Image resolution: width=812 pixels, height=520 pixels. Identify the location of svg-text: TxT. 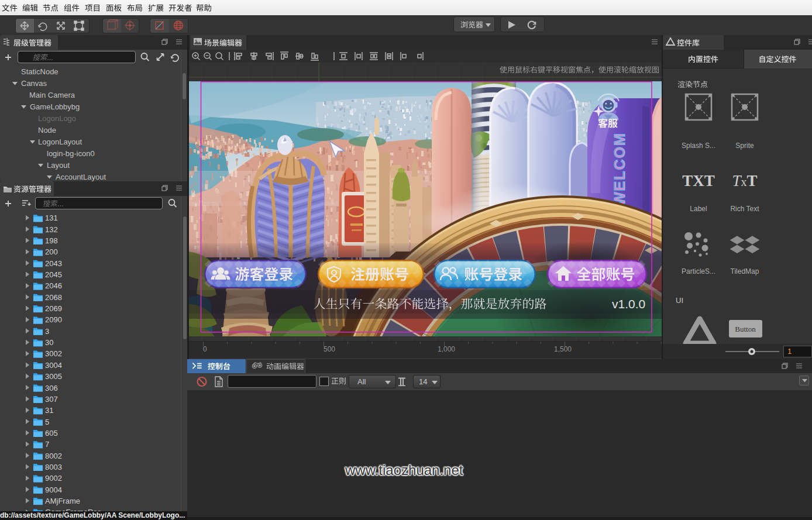
(744, 181).